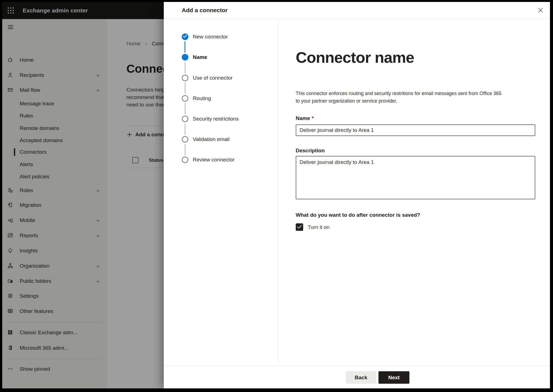  I want to click on description-field-label: Description, so click(310, 151).